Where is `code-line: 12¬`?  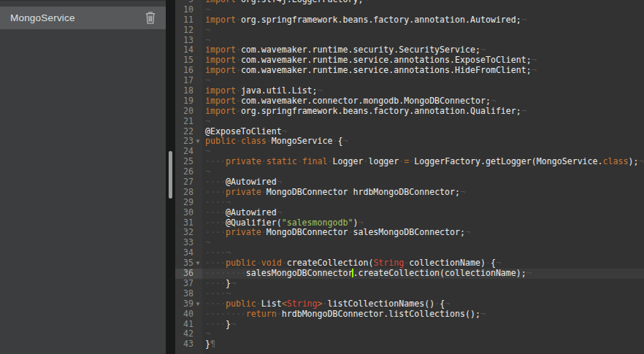
code-line: 12¬ is located at coordinates (410, 31).